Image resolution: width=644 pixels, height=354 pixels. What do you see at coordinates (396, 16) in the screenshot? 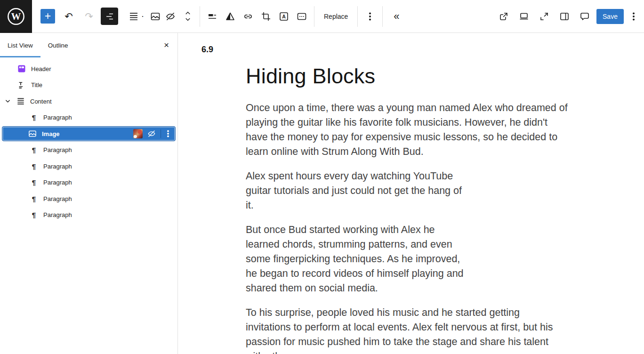
I see `collapse-toolbar-button: «` at bounding box center [396, 16].